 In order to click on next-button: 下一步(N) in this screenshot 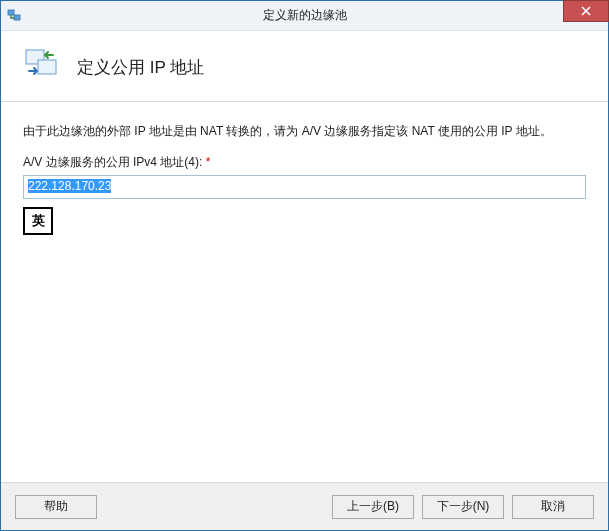, I will do `click(463, 507)`.